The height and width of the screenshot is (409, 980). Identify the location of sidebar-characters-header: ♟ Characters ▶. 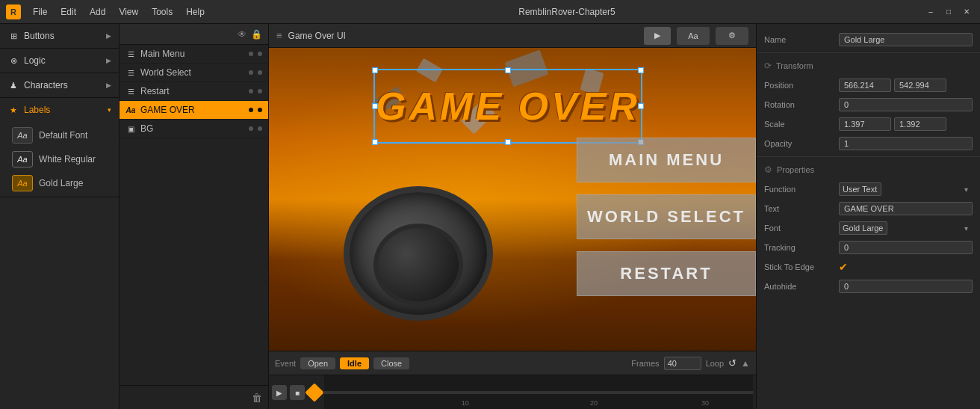
(60, 85).